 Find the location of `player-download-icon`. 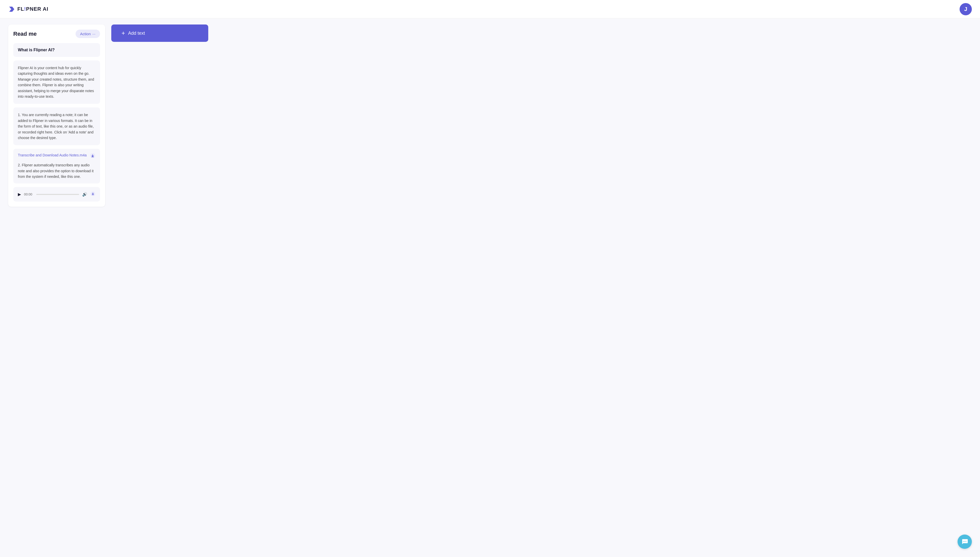

player-download-icon is located at coordinates (93, 194).